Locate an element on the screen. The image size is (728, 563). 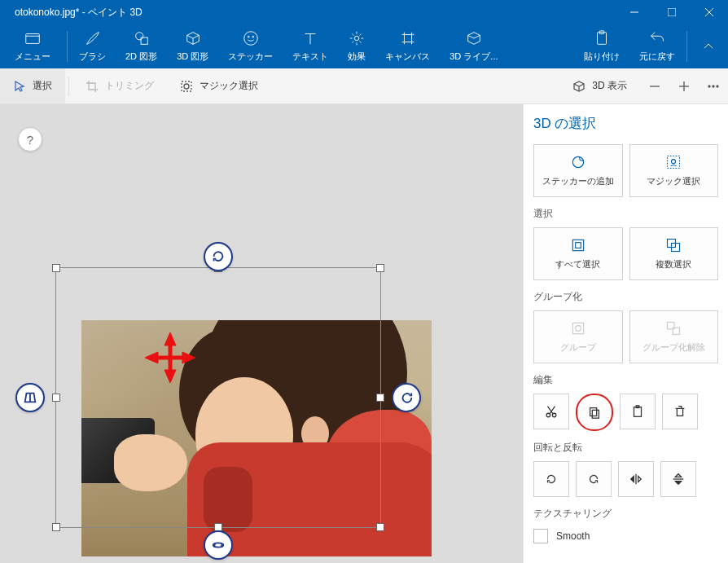
panel-row-group: グループ グループ化解除 is located at coordinates (625, 337).